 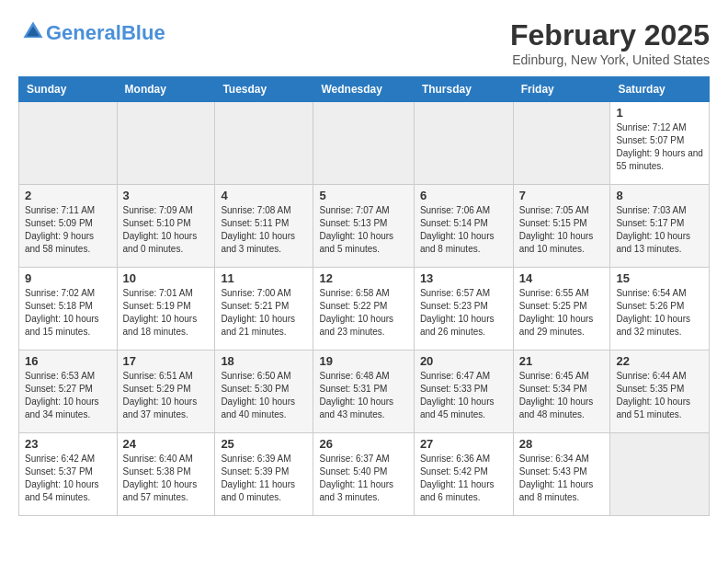 I want to click on title-block: February 2025 Edinburg, New York, United…, so click(x=610, y=42).